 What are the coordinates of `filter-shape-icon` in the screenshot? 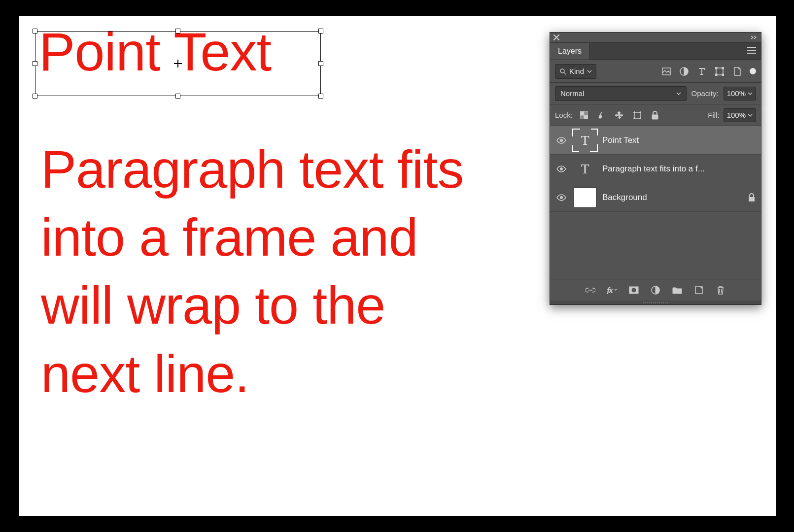 It's located at (720, 71).